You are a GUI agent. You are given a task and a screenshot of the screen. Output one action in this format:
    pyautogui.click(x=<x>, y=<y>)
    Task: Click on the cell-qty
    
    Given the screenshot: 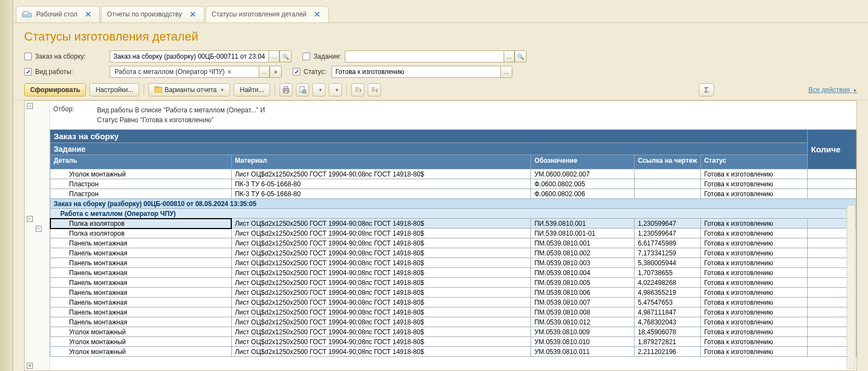 What is the action you would take?
    pyautogui.click(x=832, y=184)
    